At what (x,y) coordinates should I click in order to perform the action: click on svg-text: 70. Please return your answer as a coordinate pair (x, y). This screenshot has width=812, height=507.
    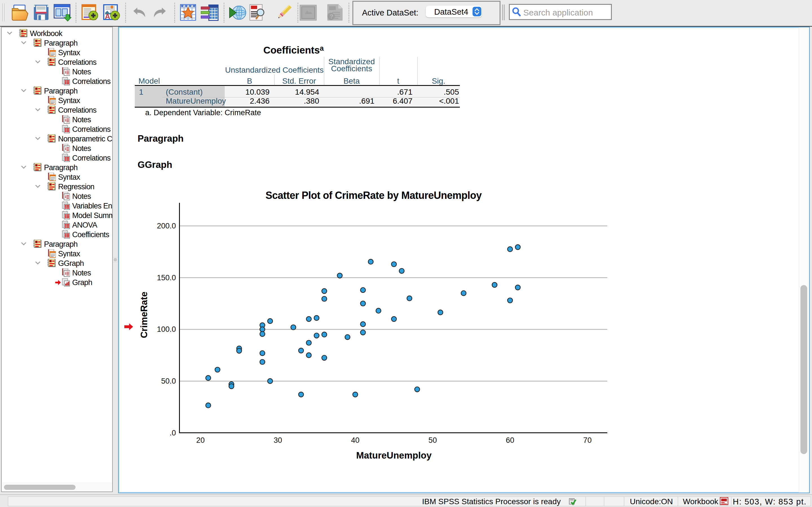
    Looking at the image, I should click on (587, 440).